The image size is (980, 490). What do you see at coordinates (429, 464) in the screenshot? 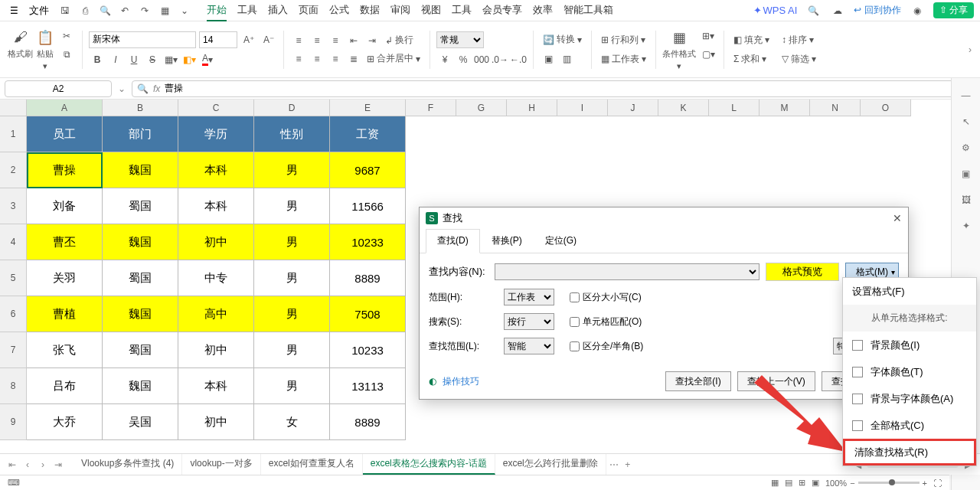
I see `sheet-tab: excel表格怎么搜索内容-话题` at bounding box center [429, 464].